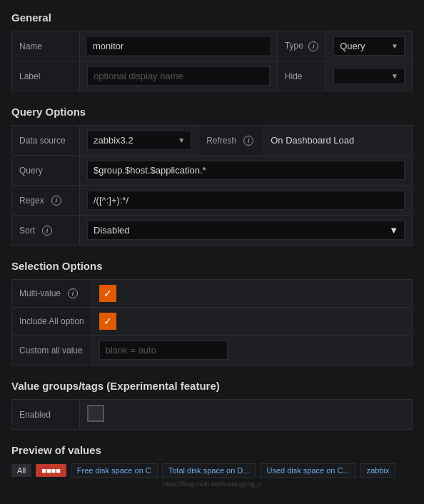 The width and height of the screenshot is (424, 504). Describe the element at coordinates (178, 46) in the screenshot. I see `name-input` at that location.